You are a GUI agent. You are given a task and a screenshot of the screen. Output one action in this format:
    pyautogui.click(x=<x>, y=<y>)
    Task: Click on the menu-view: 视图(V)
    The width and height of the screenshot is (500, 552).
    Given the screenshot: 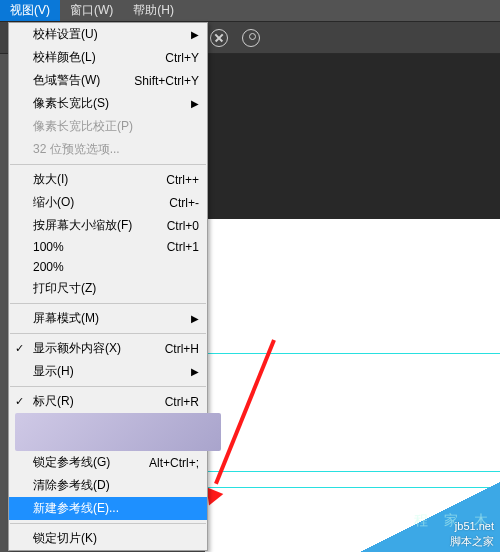 What is the action you would take?
    pyautogui.click(x=30, y=10)
    